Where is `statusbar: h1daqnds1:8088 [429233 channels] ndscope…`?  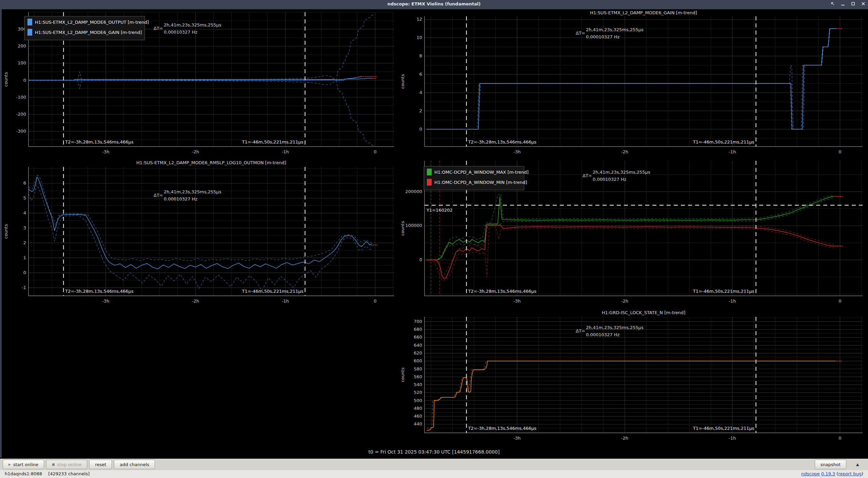
statusbar: h1daqnds1:8088 [429233 channels] ndscope… is located at coordinates (434, 474).